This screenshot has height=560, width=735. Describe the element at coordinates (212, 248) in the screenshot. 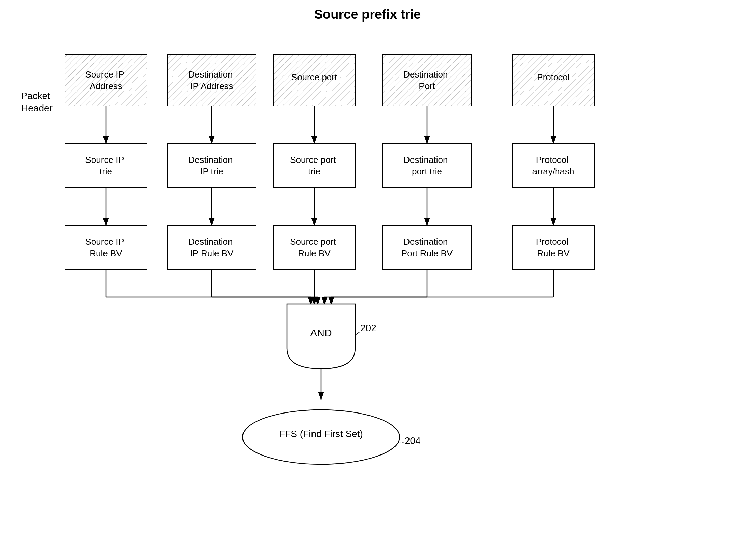

I see `bv-box-dst-ip` at that location.